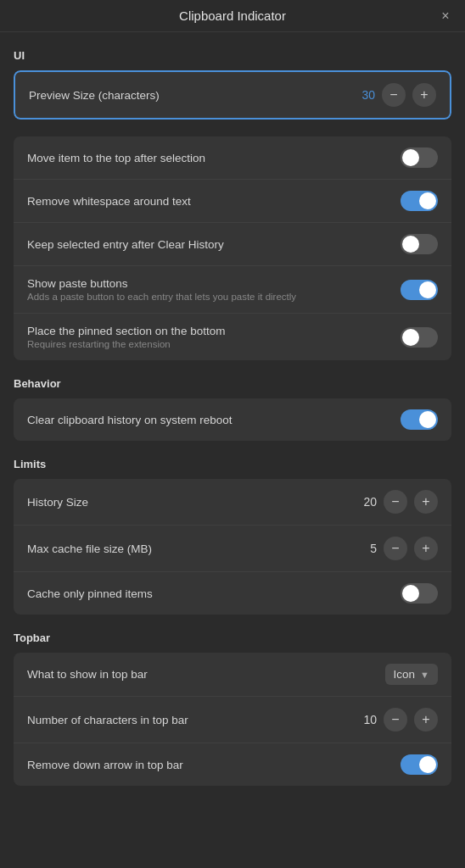 The image size is (465, 868). What do you see at coordinates (232, 549) in the screenshot?
I see `max-cache-row: Max cache file size (MB) 5 − +` at bounding box center [232, 549].